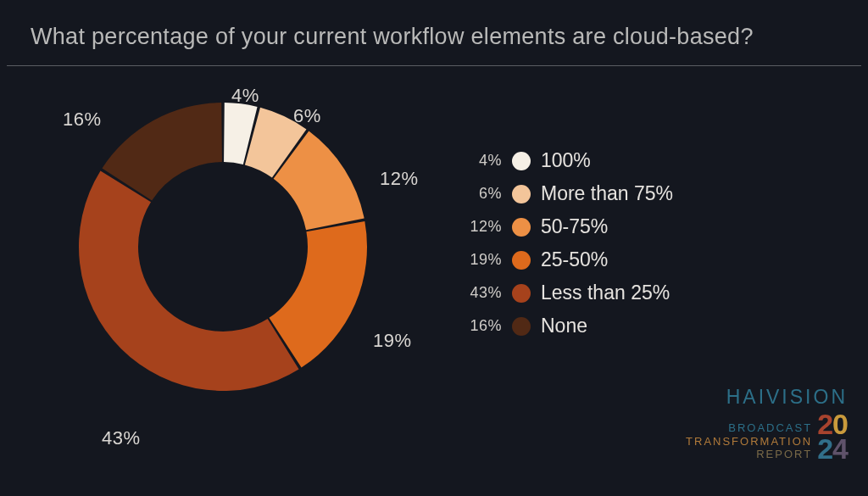 The image size is (868, 496). Describe the element at coordinates (607, 193) in the screenshot. I see `legend-label: More than 75%` at that location.